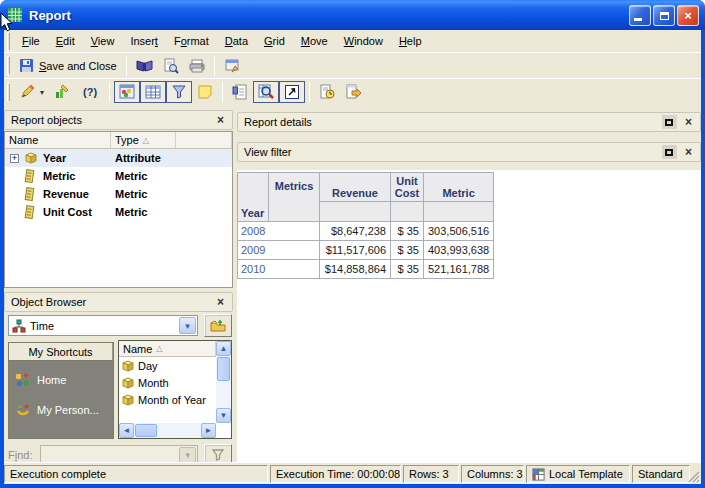 The height and width of the screenshot is (488, 705). I want to click on horizontal-scrollbar: ◄ ►, so click(168, 430).